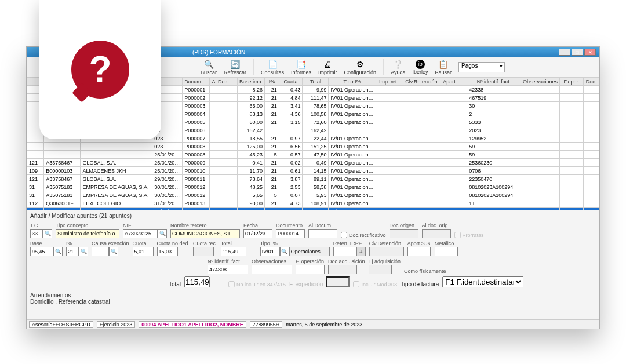  I want to click on table-row: 33A78923125COMUNICACIONES, S.L.01/02/202…, so click(313, 209).